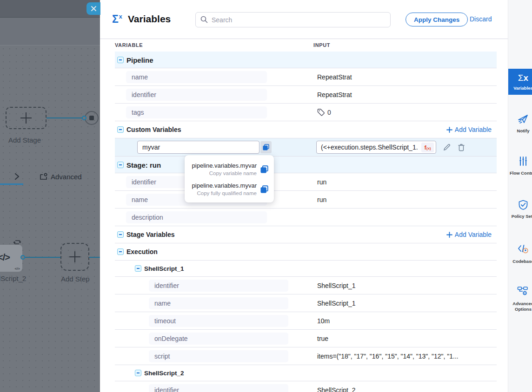 The image size is (532, 392). What do you see at coordinates (129, 45) in the screenshot?
I see `column-header-variable: VARIABLE` at bounding box center [129, 45].